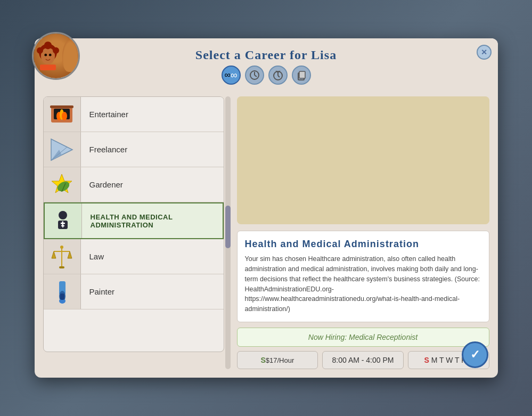 Image resolution: width=532 pixels, height=416 pixels. What do you see at coordinates (56, 56) in the screenshot?
I see `avatar` at bounding box center [56, 56].